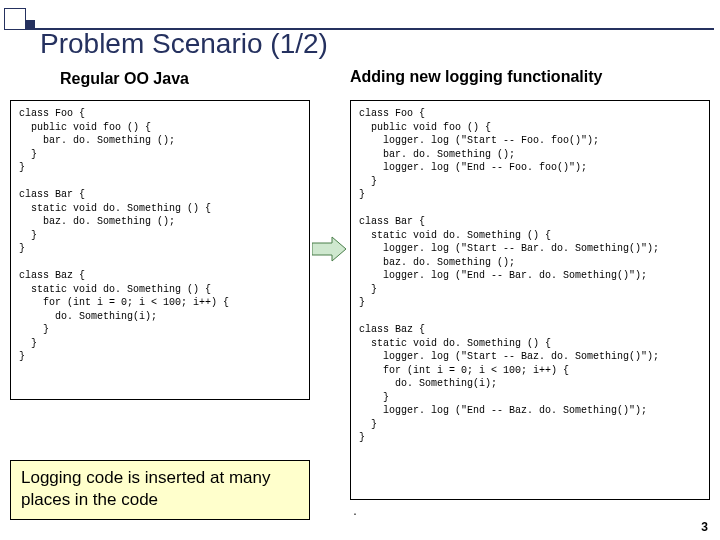 The width and height of the screenshot is (720, 540). Describe the element at coordinates (160, 490) in the screenshot. I see `note-box: Logging code is inserted at many places …` at that location.